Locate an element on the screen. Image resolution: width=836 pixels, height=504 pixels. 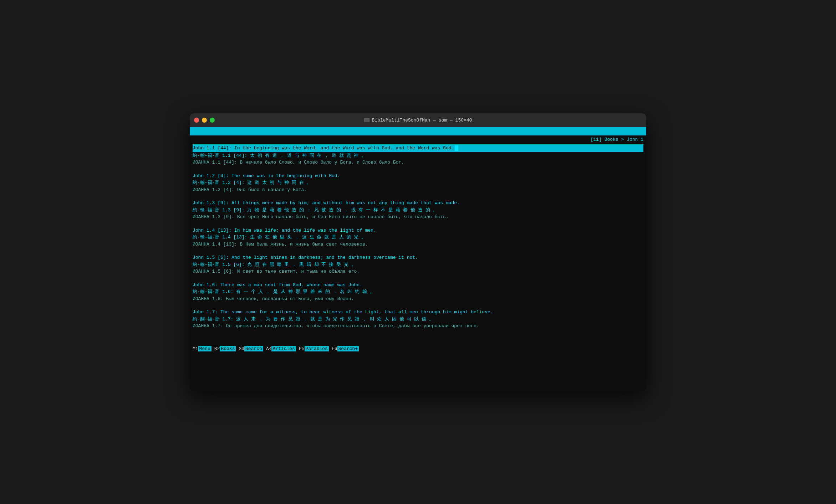
verse-1-5-en: John 1.5 [6]: And the light shines in da… is located at coordinates (418, 258).